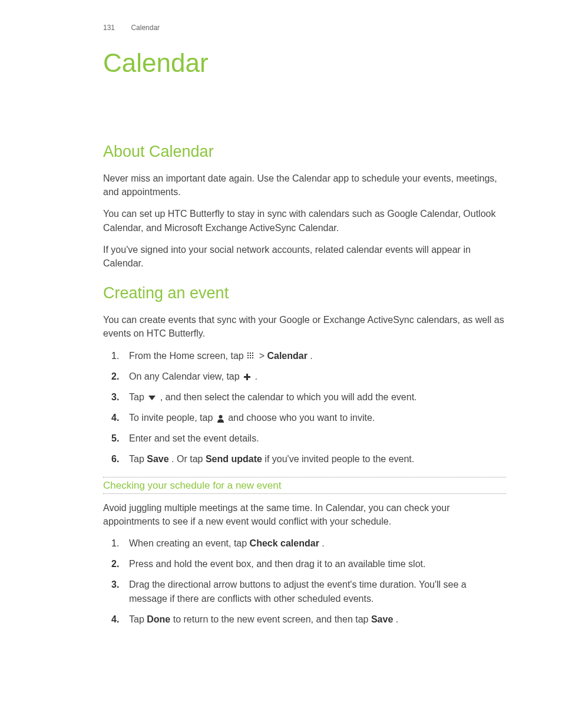 The width and height of the screenshot is (562, 728). I want to click on steps-list-checking: When creating an event, tap Check calend…, so click(305, 581).